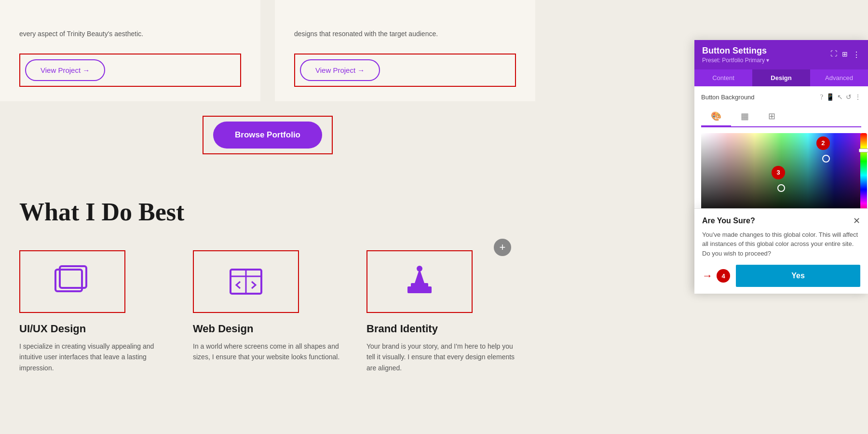 This screenshot has width=868, height=434. Describe the element at coordinates (716, 276) in the screenshot. I see `badge-4-row: → 4` at that location.